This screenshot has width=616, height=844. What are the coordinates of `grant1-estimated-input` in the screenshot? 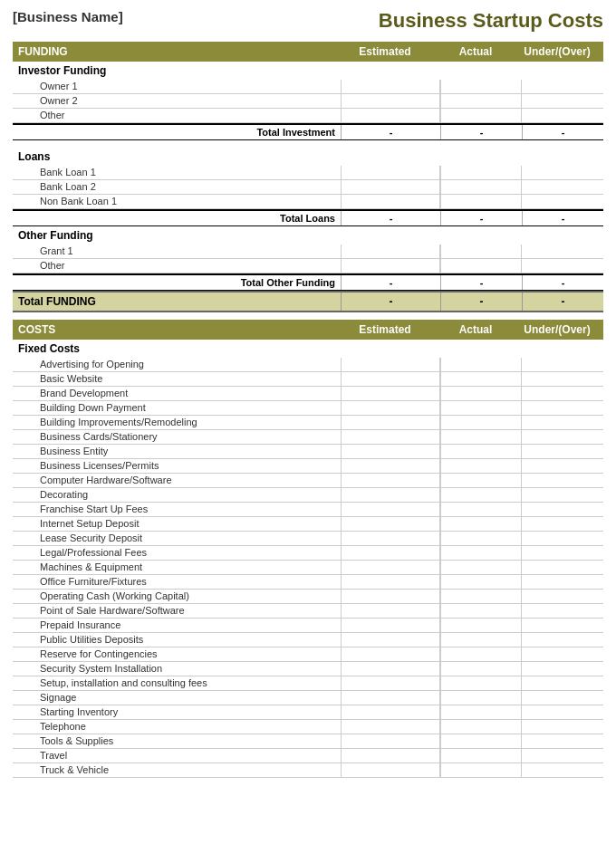 It's located at (390, 252).